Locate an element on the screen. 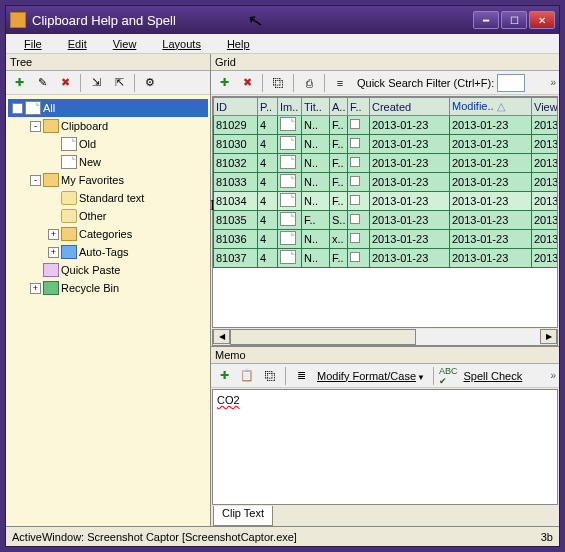 The height and width of the screenshot is (552, 565). table-row: 810324N..F..2013-01-232013-01-232013 is located at coordinates (386, 164).